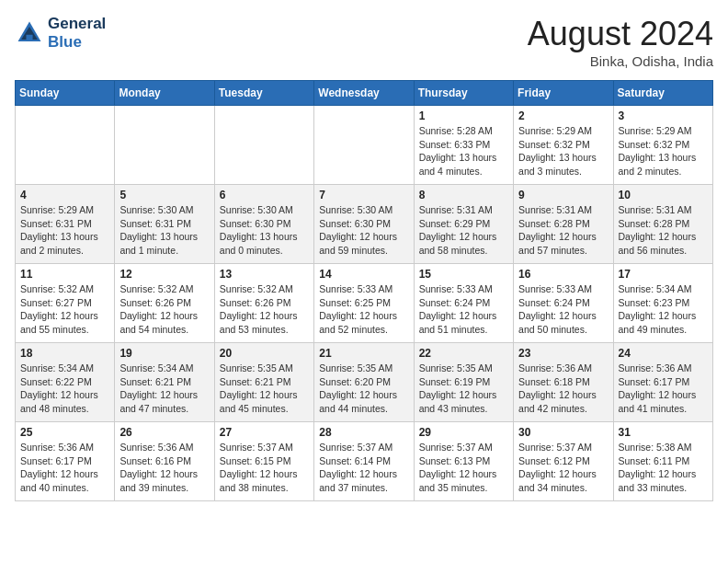  I want to click on day-detail: Sunrise: 5:36 AM Sunset: 6:16 PM Dayligh…, so click(164, 467).